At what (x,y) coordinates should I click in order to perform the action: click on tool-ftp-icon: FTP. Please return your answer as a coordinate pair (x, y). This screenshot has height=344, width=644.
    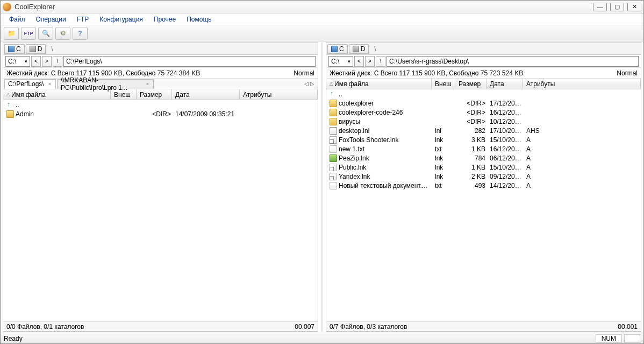
    Looking at the image, I should click on (28, 33).